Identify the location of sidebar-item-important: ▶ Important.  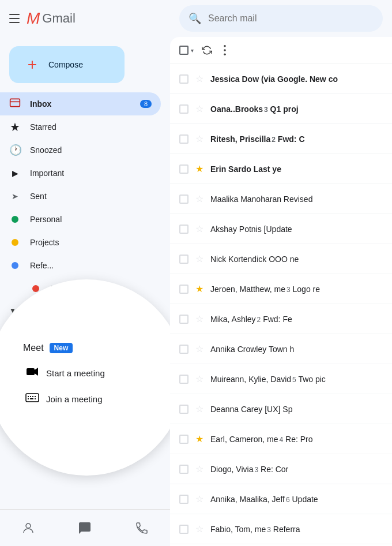
(81, 173).